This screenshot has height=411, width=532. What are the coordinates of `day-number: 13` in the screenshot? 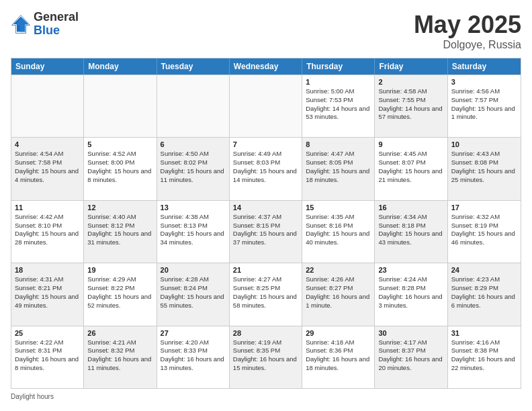 It's located at (193, 208).